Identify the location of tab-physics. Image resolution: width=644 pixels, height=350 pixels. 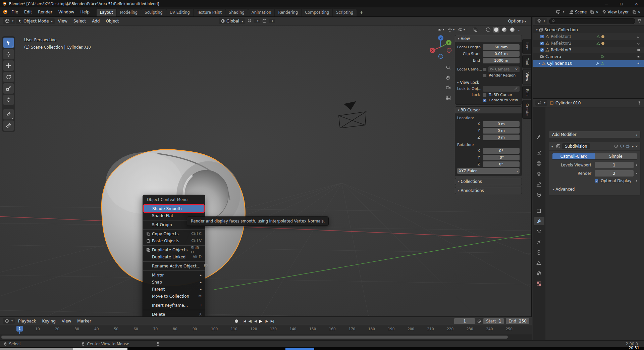
(539, 242).